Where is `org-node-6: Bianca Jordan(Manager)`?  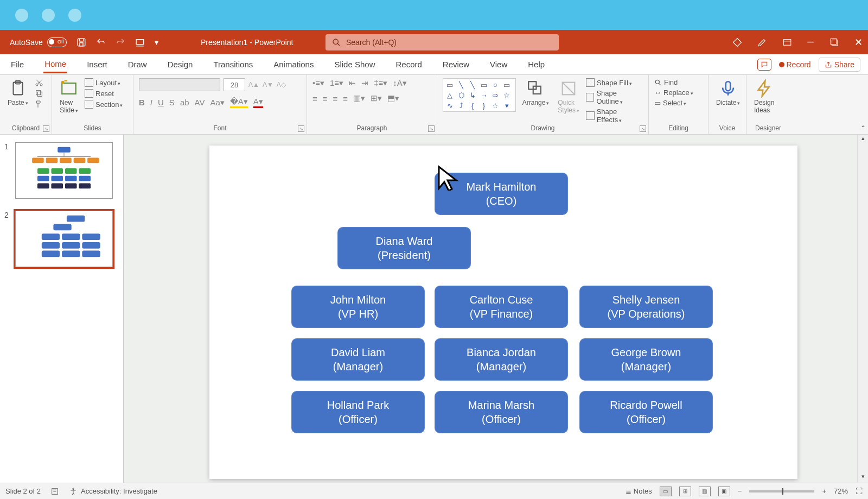
org-node-6: Bianca Jordan(Manager) is located at coordinates (501, 359).